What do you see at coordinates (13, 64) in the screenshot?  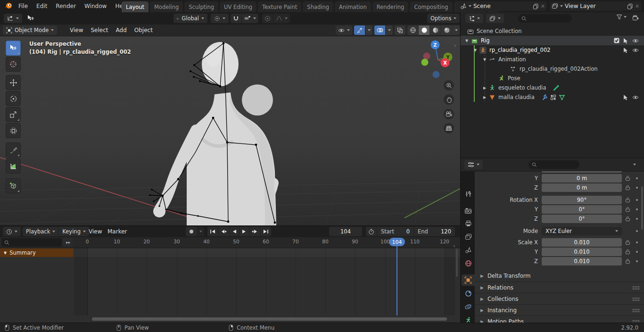 I see `tool-cursor` at bounding box center [13, 64].